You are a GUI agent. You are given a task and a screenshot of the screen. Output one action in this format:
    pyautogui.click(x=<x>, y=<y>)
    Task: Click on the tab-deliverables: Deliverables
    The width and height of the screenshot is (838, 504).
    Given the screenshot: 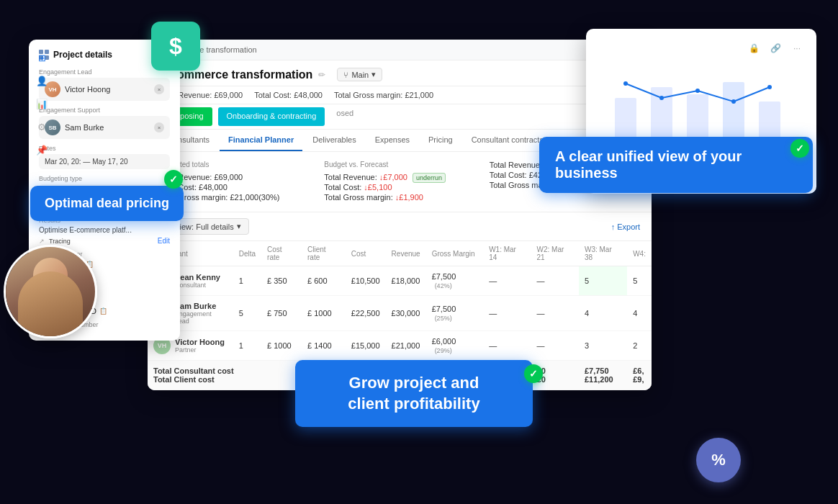 What is the action you would take?
    pyautogui.click(x=334, y=140)
    